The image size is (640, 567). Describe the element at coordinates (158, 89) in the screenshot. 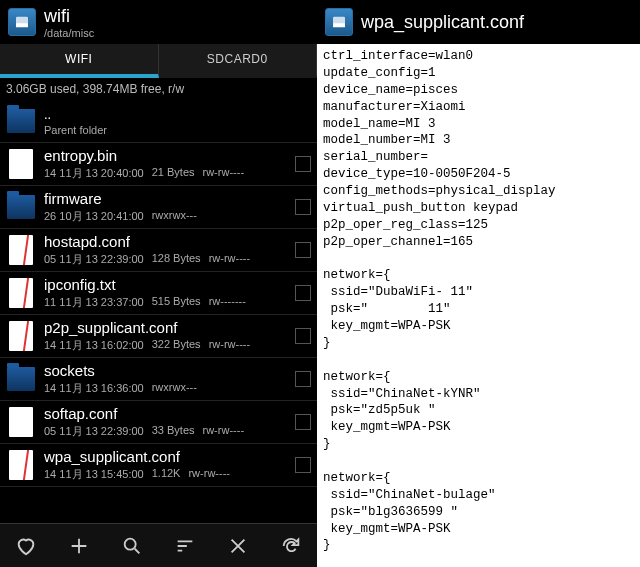

I see `storage-status: 3.06GB used, 398.74MB free, r/w` at that location.